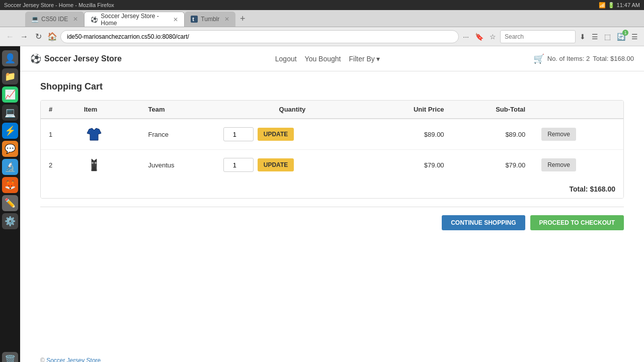  I want to click on footer-copyright: ©, so click(42, 359).